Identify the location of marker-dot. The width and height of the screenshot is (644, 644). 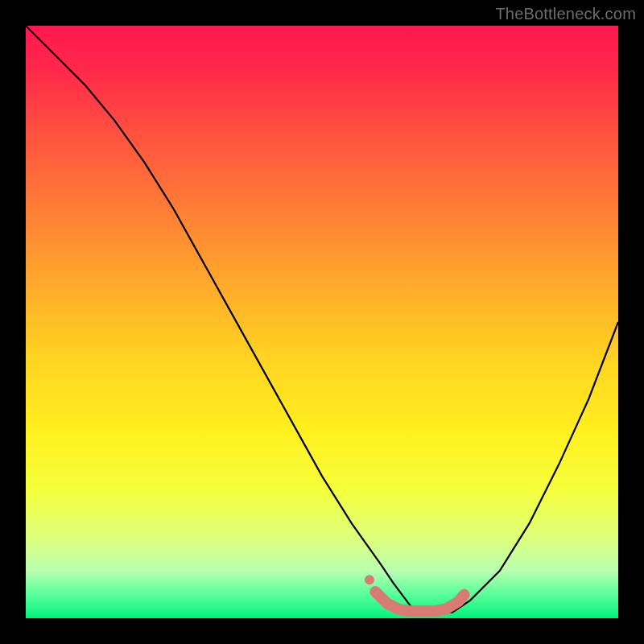
(369, 580).